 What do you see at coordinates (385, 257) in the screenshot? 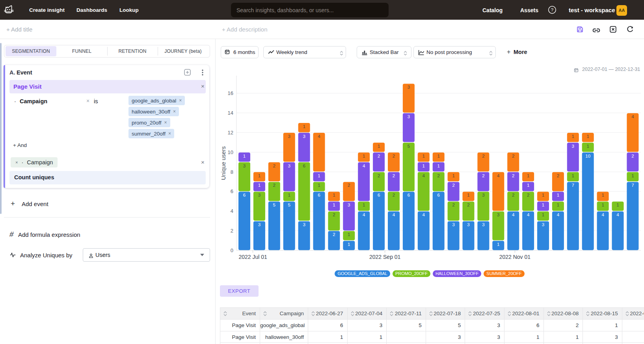
I see `svg-text: 2022 Sep 01` at bounding box center [385, 257].